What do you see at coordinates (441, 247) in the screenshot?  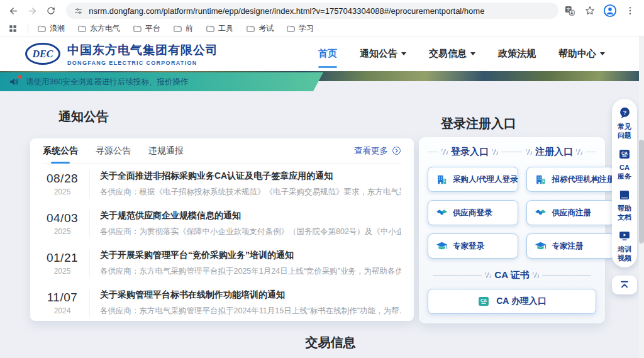 I see `graduation-cap-icon` at bounding box center [441, 247].